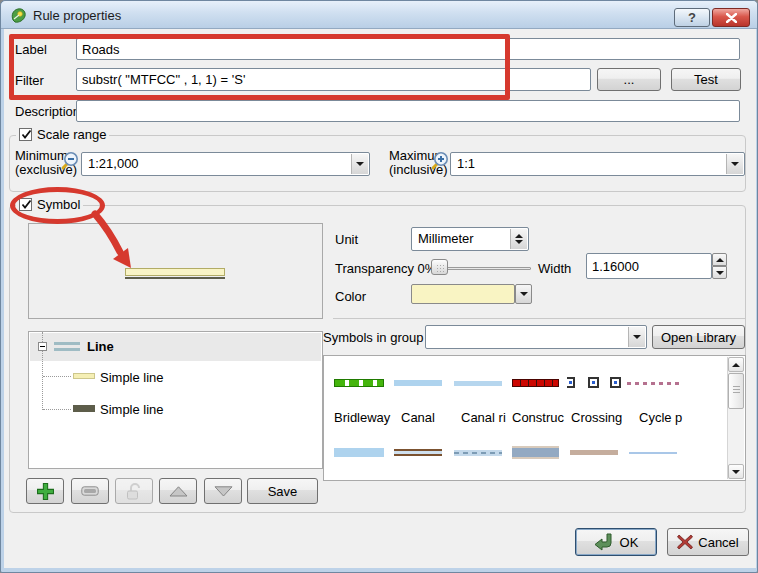 The image size is (758, 573). I want to click on move-layer-up-button, so click(178, 491).